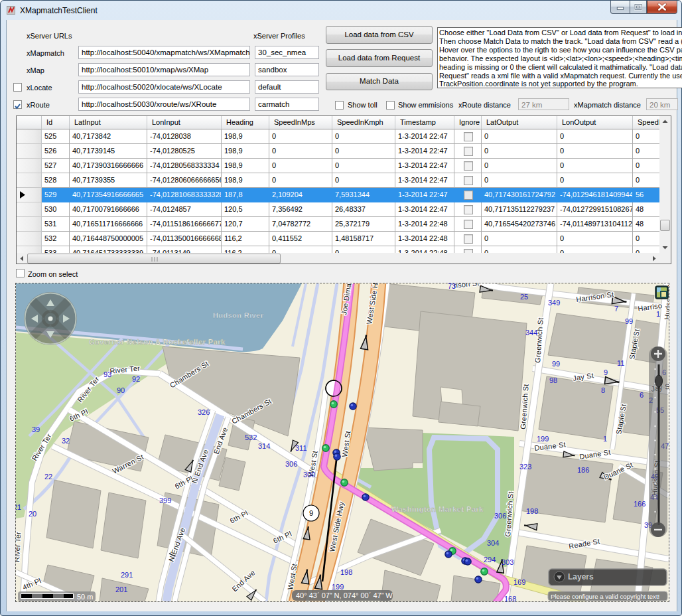  What do you see at coordinates (165, 501) in the screenshot?
I see `svg-text: 399` at bounding box center [165, 501].